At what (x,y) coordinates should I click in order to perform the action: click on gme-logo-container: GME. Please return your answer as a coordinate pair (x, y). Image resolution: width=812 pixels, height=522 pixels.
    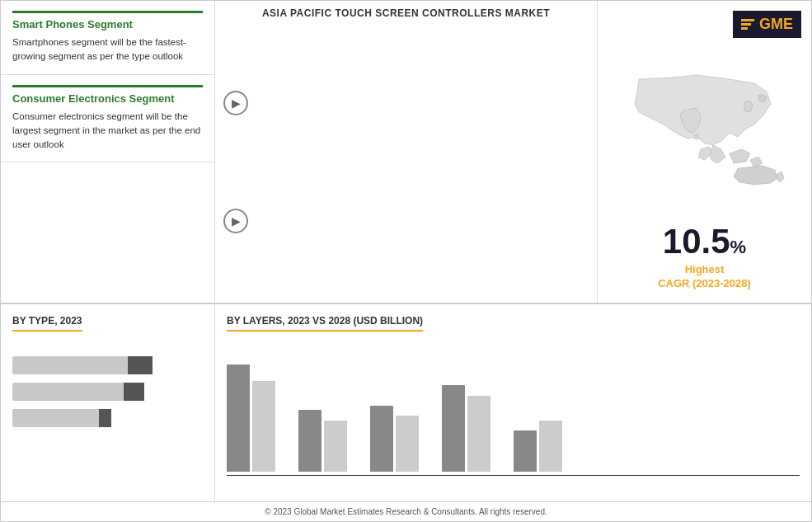
    Looking at the image, I should click on (704, 25).